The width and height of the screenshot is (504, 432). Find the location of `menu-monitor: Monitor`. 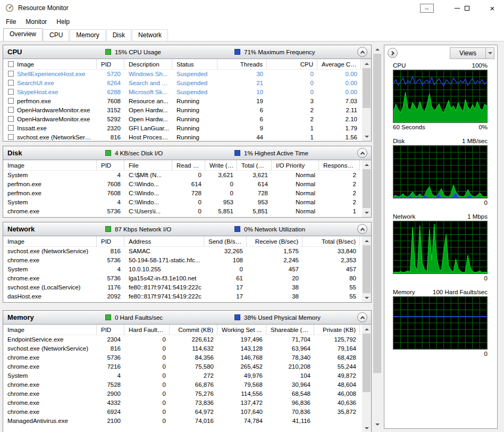

menu-monitor: Monitor is located at coordinates (36, 22).